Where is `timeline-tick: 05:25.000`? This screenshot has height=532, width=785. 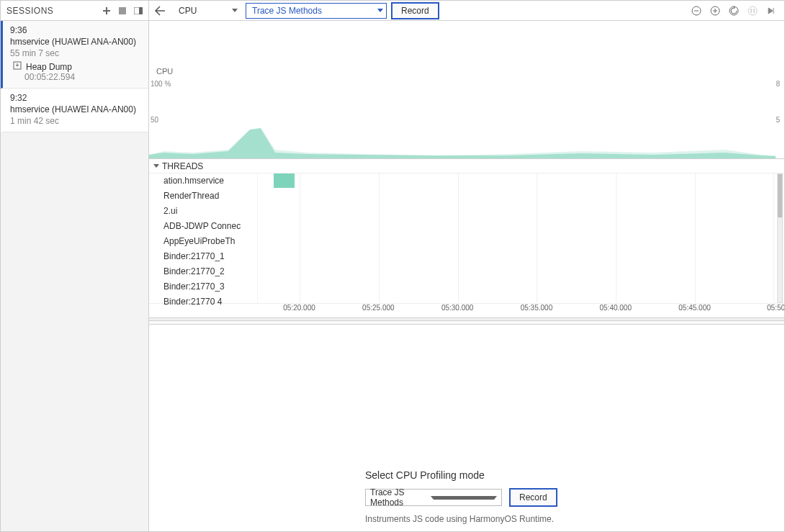
timeline-tick: 05:25.000 is located at coordinates (379, 308).